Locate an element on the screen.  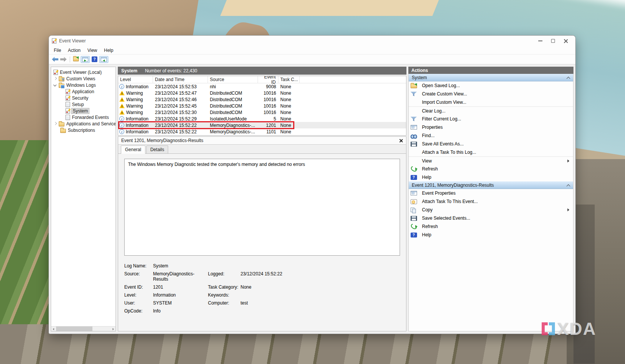
column-header-task: Task C... is located at coordinates (289, 80).